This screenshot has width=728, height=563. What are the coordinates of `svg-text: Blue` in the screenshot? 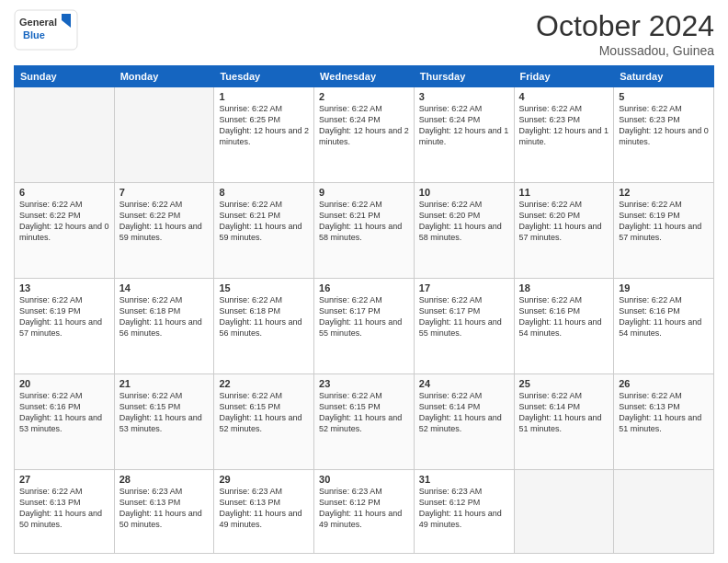 It's located at (34, 35).